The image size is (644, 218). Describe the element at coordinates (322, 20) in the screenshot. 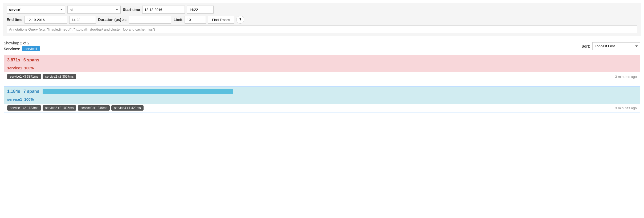

I see `search-row-2: End time 12-19-2016 14:22 Duration (μs) …` at that location.